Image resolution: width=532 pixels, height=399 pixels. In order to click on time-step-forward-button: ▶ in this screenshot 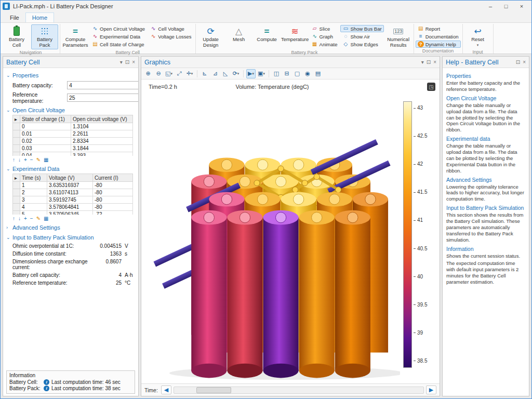, I will do `click(431, 390)`.